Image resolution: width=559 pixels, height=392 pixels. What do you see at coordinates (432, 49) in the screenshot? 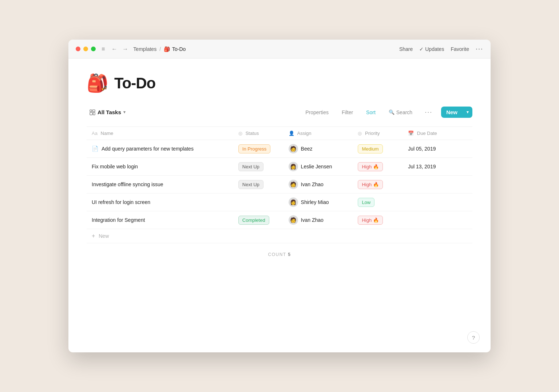
I see `updates-button: ✓ Updates` at bounding box center [432, 49].